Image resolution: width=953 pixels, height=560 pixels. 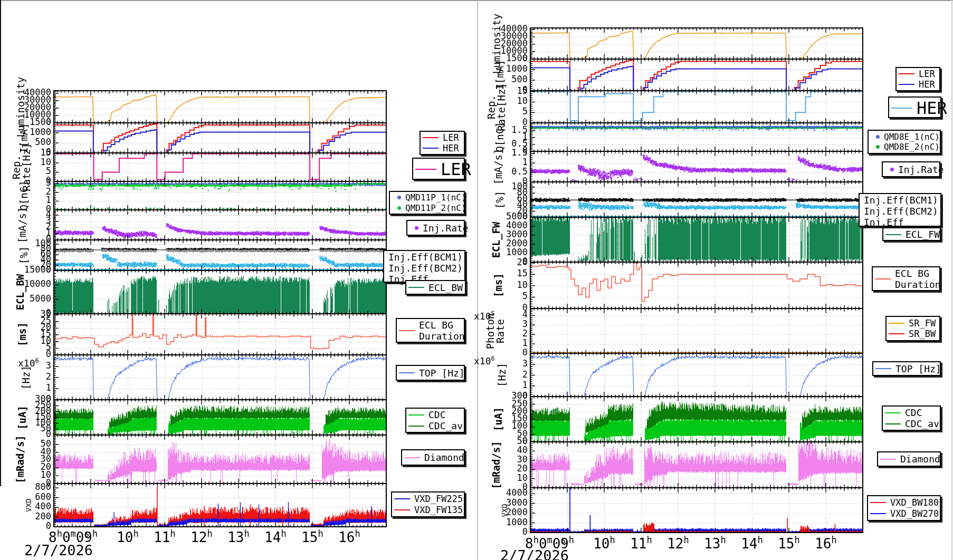 I want to click on axis-title-ecl-fw: ECL_FW, so click(x=497, y=239).